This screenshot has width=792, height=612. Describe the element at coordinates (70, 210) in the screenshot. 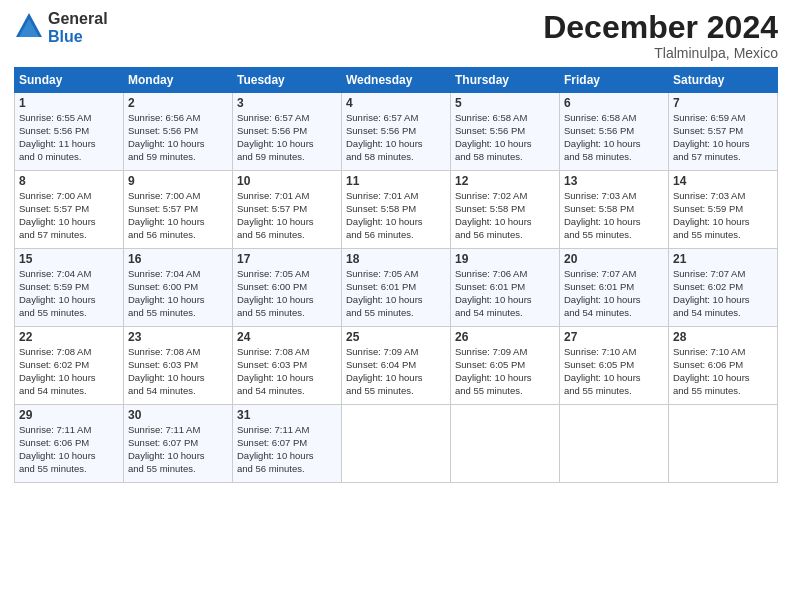

I see `calendar-cell: 8Sunrise: 7:00 AM Sunset: 5:57 PM Daylig…` at that location.